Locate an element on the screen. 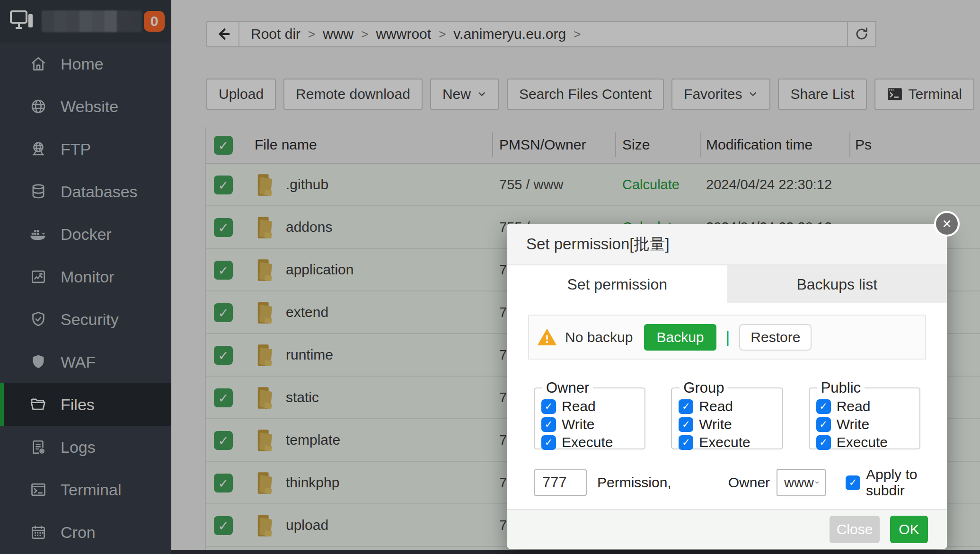 Image resolution: width=980 pixels, height=554 pixels. ok-button: OK is located at coordinates (909, 529).